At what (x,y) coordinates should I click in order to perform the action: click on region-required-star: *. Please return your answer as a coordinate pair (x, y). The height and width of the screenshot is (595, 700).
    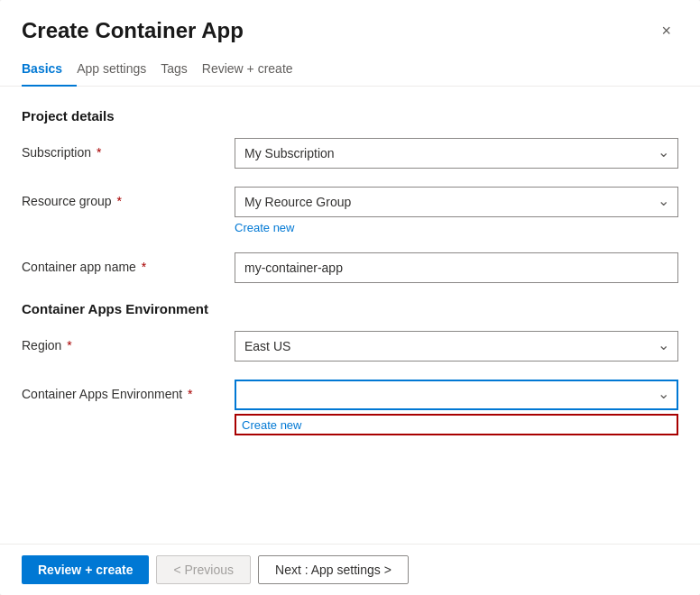
    Looking at the image, I should click on (67, 345).